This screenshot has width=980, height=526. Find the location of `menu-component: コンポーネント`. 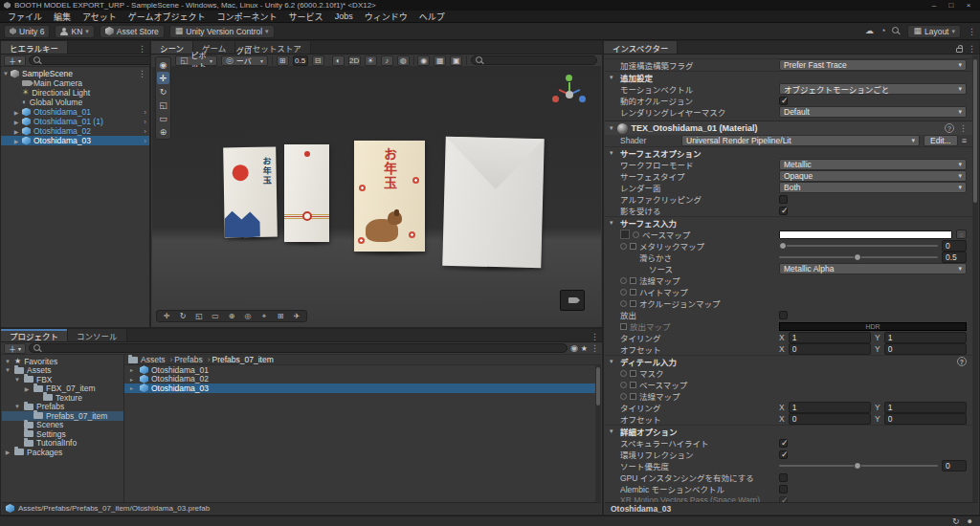

menu-component: コンポーネント is located at coordinates (247, 17).